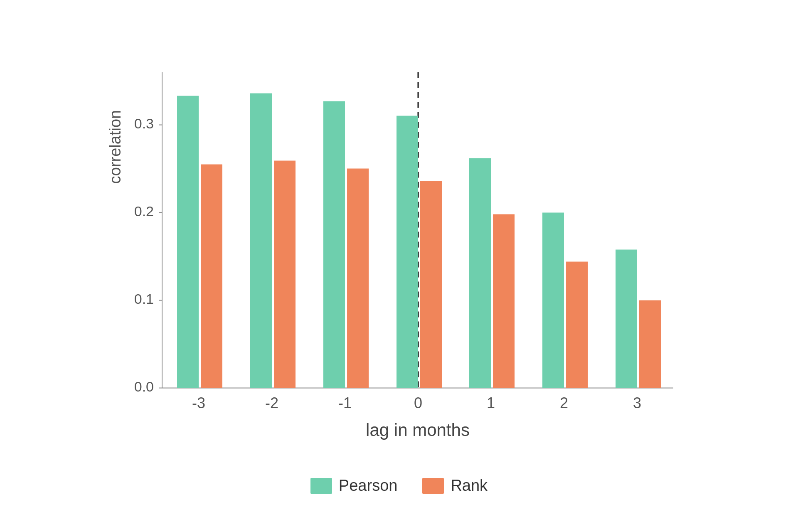  Describe the element at coordinates (261, 241) in the screenshot. I see `bar-pearson-lag-neg2` at that location.